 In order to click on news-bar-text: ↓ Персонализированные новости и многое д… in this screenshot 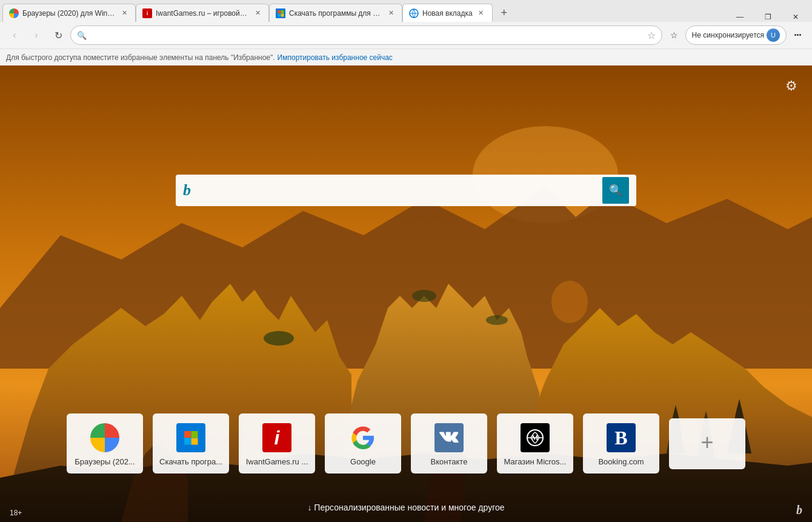, I will do `click(406, 507)`.